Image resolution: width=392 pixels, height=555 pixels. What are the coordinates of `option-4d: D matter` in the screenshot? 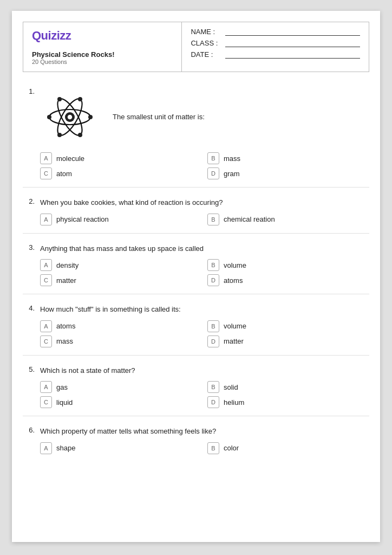 It's located at (288, 341).